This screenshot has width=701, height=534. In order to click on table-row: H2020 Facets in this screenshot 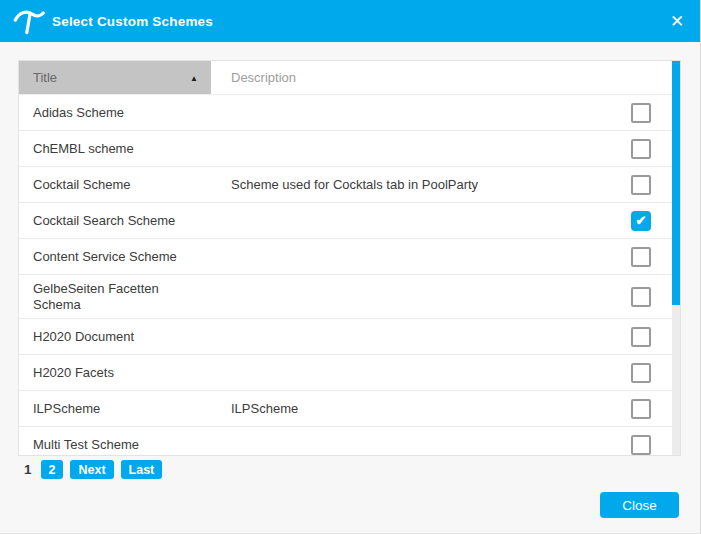, I will do `click(350, 373)`.